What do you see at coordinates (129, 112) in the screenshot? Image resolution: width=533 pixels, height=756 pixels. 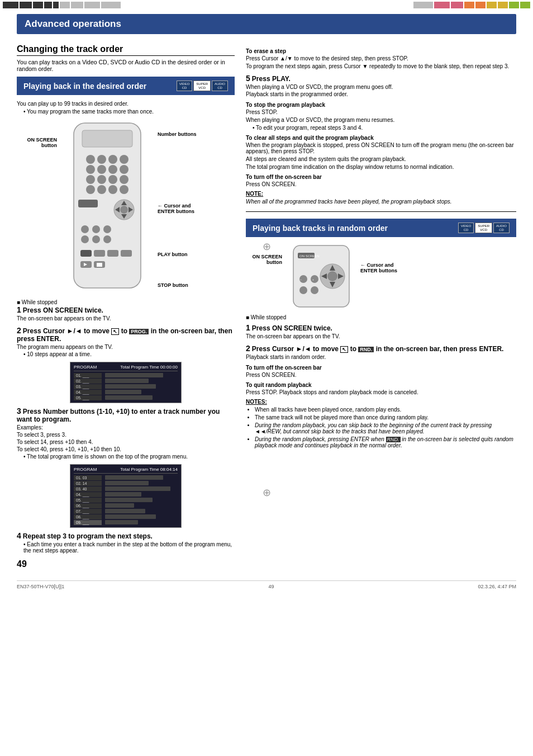 I see `can-play-bullet: • You may program the same tracks more t…` at bounding box center [129, 112].